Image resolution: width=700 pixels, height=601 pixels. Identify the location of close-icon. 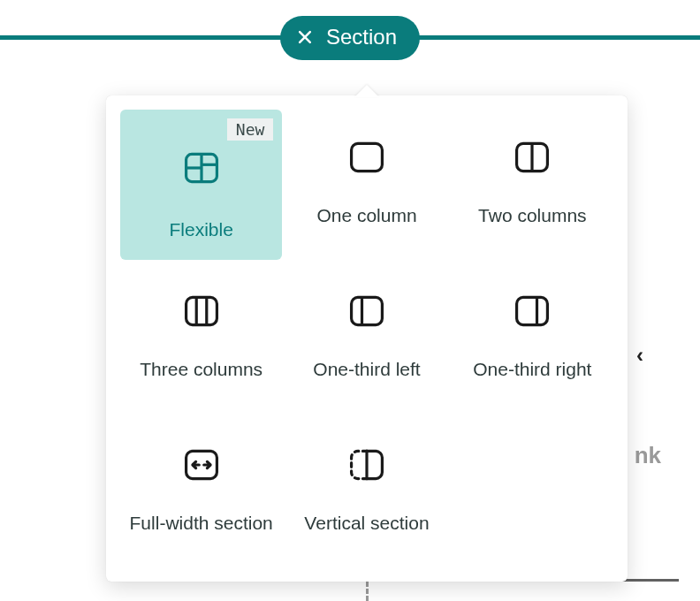
(305, 37).